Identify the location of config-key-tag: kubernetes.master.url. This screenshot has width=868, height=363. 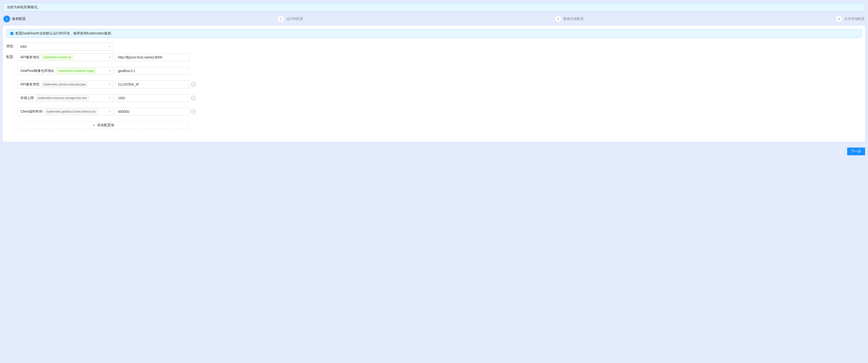
(57, 57).